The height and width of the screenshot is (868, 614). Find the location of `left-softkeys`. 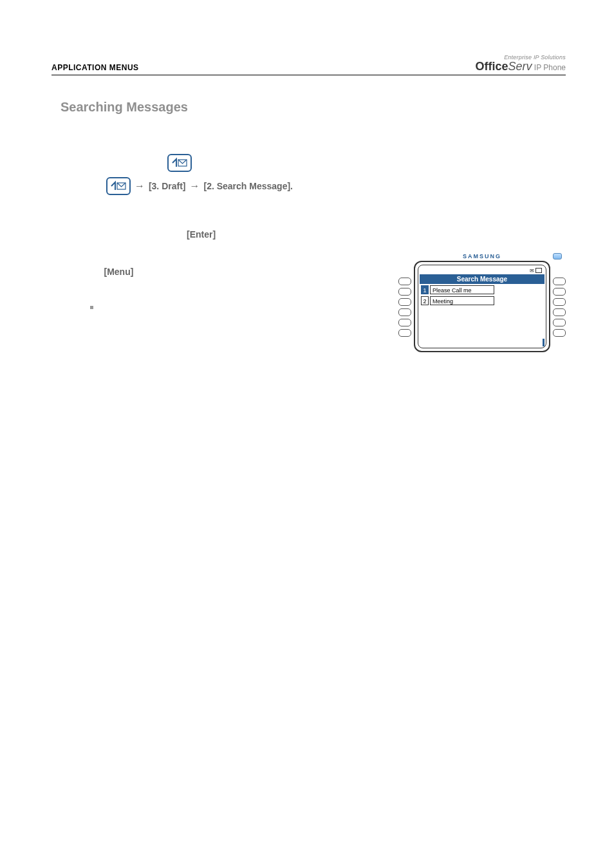

left-softkeys is located at coordinates (405, 307).